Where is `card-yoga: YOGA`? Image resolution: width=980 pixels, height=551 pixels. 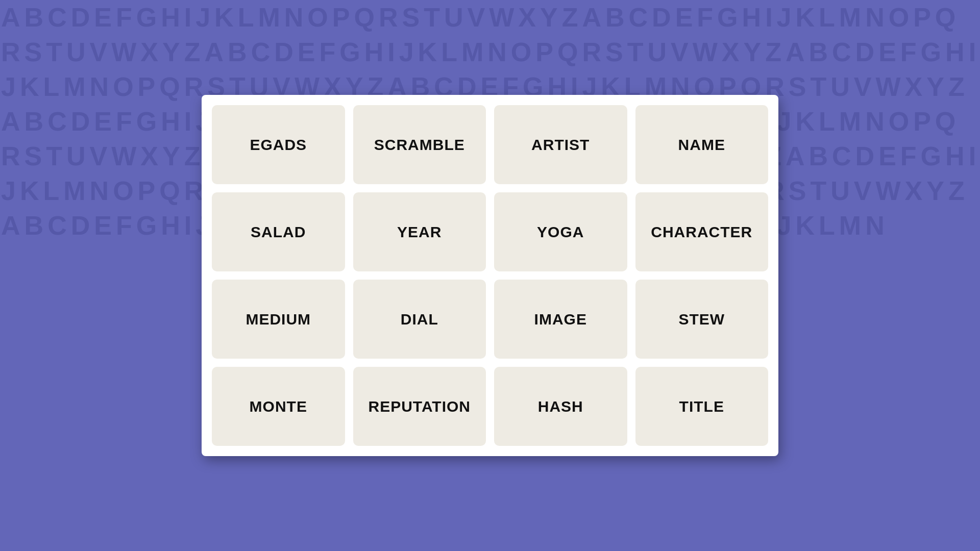 card-yoga: YOGA is located at coordinates (560, 232).